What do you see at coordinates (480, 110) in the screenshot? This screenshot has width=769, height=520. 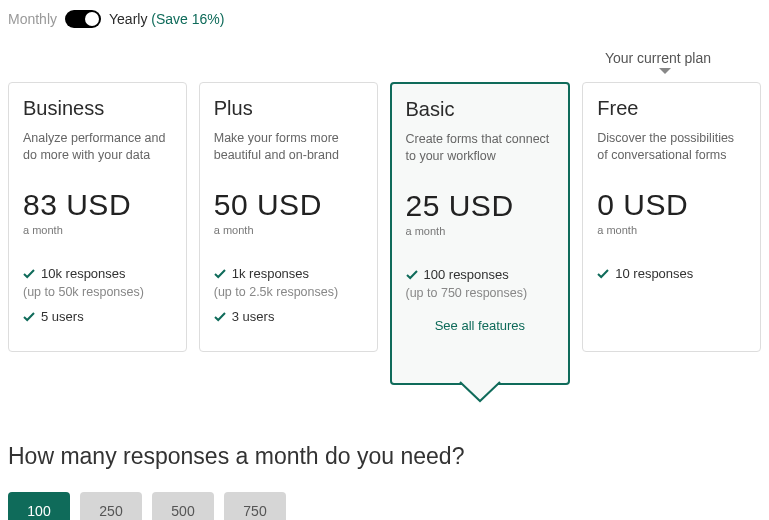 I see `plan-name: Basic` at bounding box center [480, 110].